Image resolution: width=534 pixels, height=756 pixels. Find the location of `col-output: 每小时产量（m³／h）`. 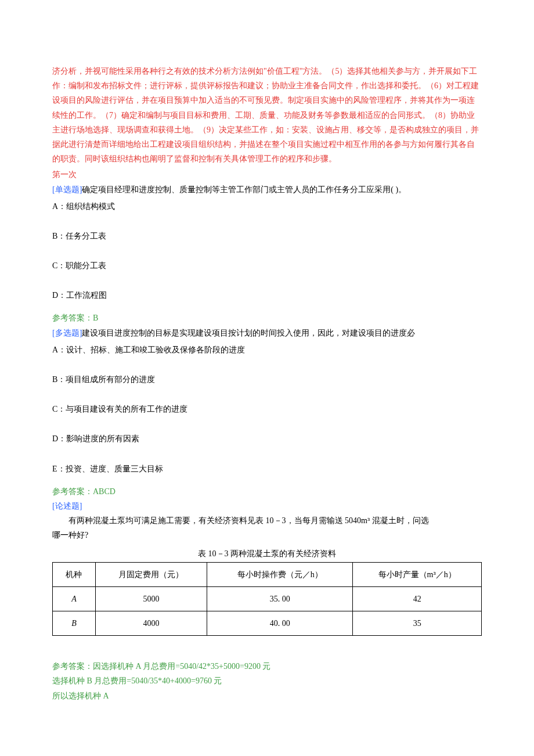

col-output: 每小时产量（m³／h） is located at coordinates (417, 574).